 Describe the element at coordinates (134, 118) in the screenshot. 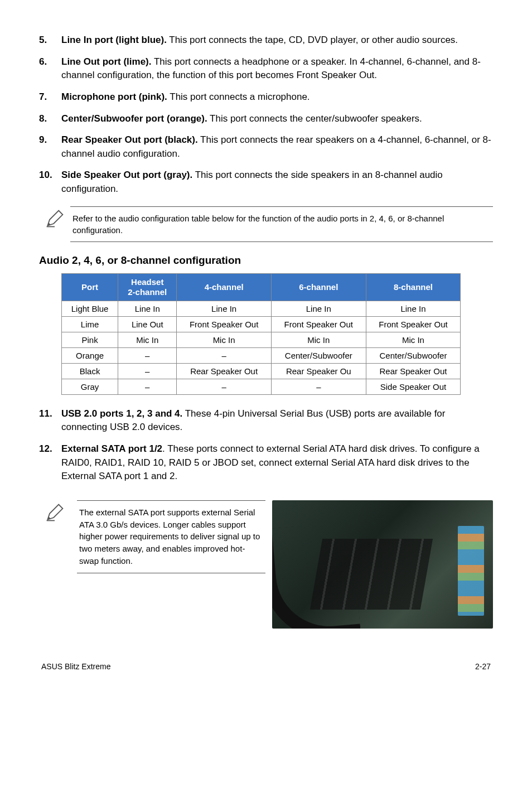

I see `item-lead: Center/Subwoofer port (orange).` at that location.